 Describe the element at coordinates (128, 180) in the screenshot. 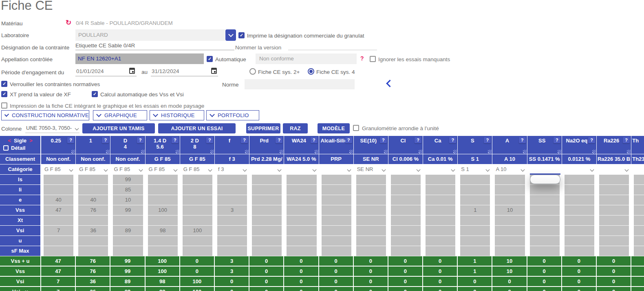

I see `grid-cell: 99` at that location.